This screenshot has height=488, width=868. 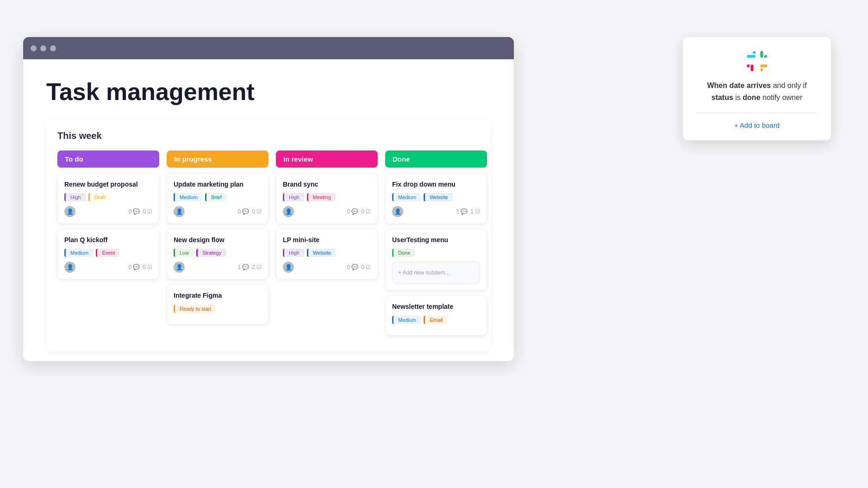 What do you see at coordinates (108, 245) in the screenshot?
I see `column-todo: To do Renew budget proposal High Draft 👤` at bounding box center [108, 245].